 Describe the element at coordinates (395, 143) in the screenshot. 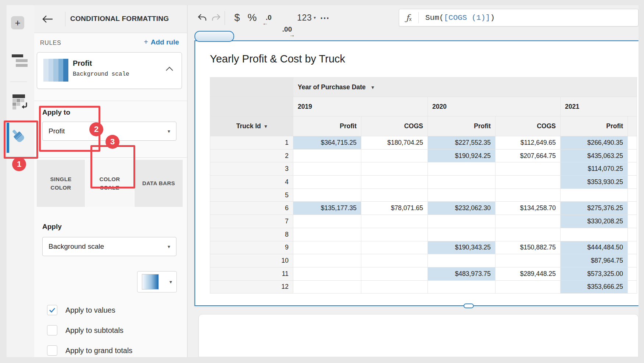

I see `value-cell: $180,704.25` at that location.